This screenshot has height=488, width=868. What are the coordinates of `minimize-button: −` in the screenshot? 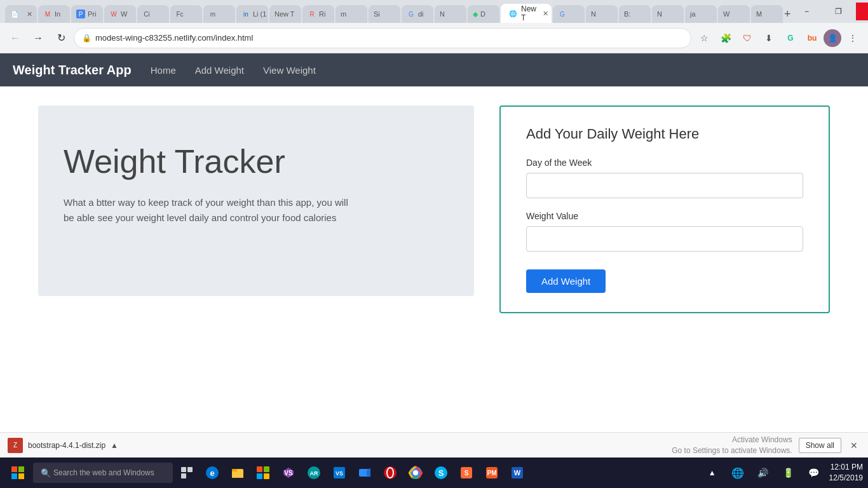 It's located at (807, 11).